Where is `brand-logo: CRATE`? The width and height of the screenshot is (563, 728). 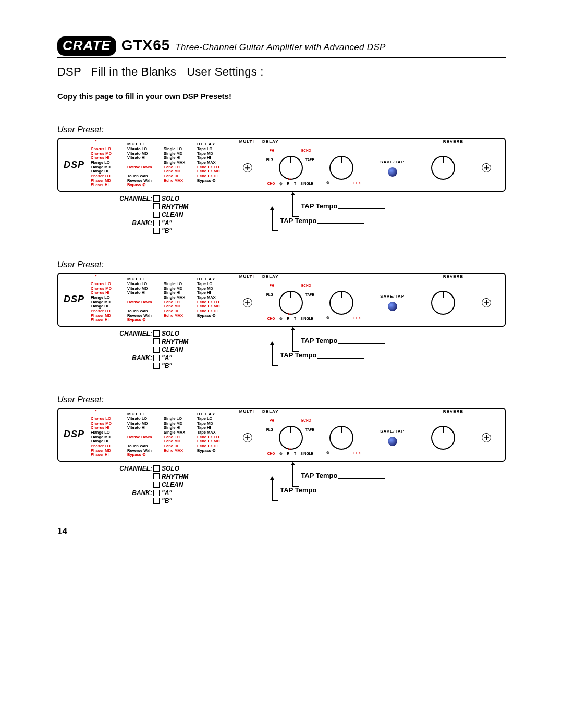
brand-logo: CRATE is located at coordinates (87, 46).